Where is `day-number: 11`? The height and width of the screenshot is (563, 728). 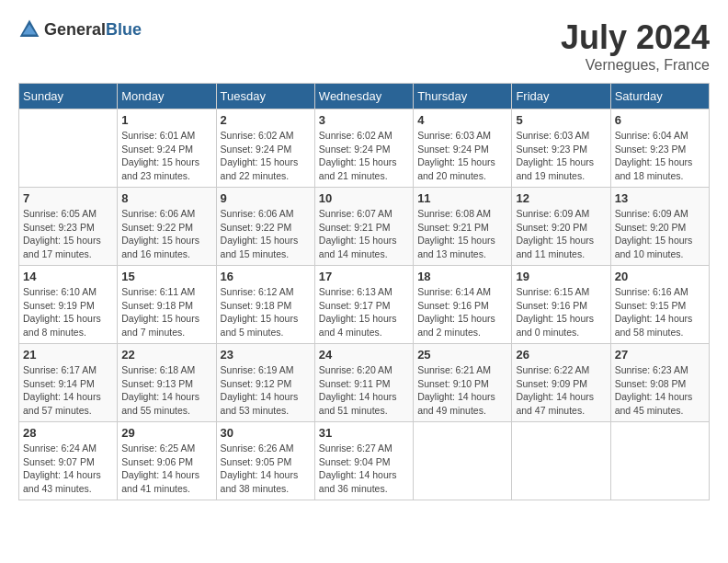 day-number: 11 is located at coordinates (462, 199).